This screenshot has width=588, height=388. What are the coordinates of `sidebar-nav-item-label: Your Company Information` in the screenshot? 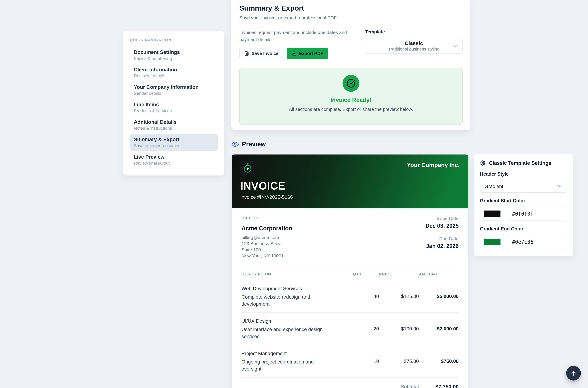 It's located at (174, 87).